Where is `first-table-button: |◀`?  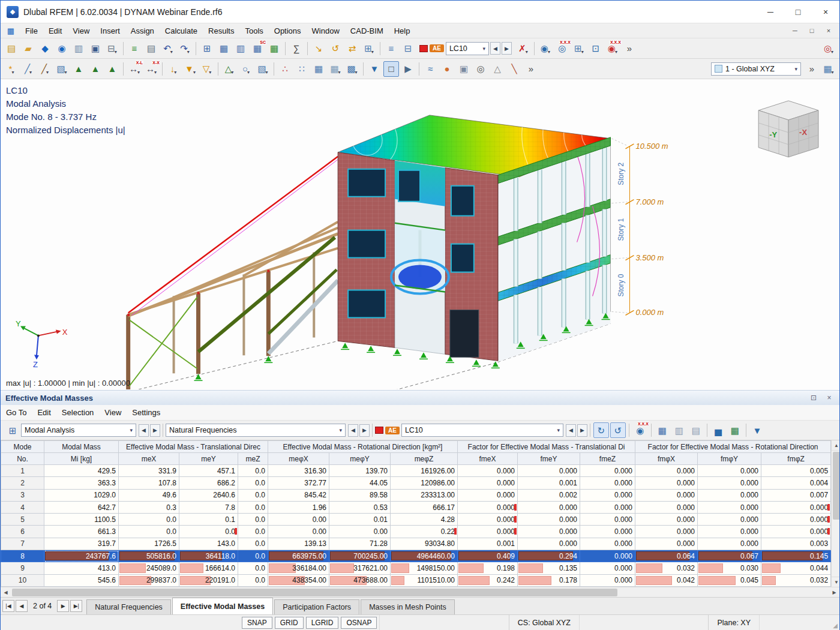 first-table-button: |◀ is located at coordinates (8, 606).